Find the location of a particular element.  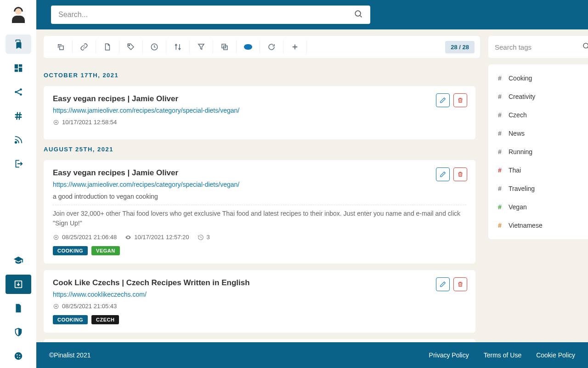

sidebar-item-security is located at coordinates (18, 332).